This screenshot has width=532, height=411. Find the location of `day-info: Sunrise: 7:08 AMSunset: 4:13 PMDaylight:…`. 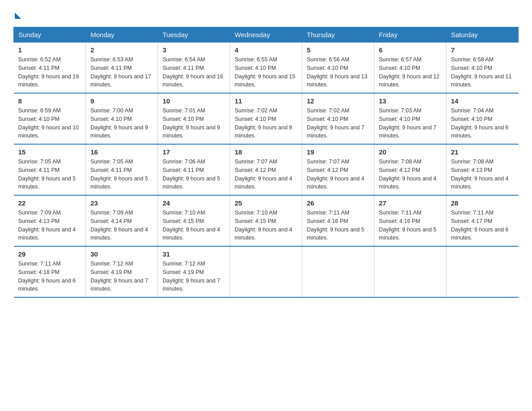

day-info: Sunrise: 7:08 AMSunset: 4:13 PMDaylight:… is located at coordinates (480, 174).